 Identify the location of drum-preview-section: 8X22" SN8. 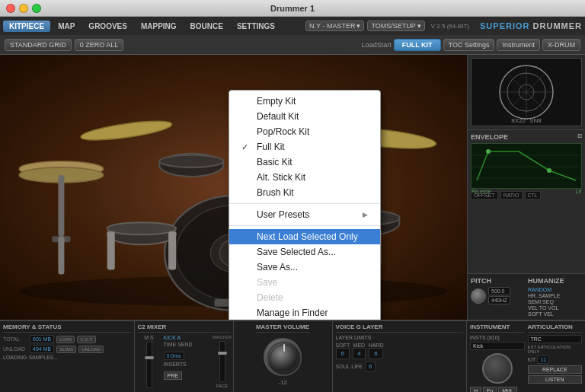
(526, 93).